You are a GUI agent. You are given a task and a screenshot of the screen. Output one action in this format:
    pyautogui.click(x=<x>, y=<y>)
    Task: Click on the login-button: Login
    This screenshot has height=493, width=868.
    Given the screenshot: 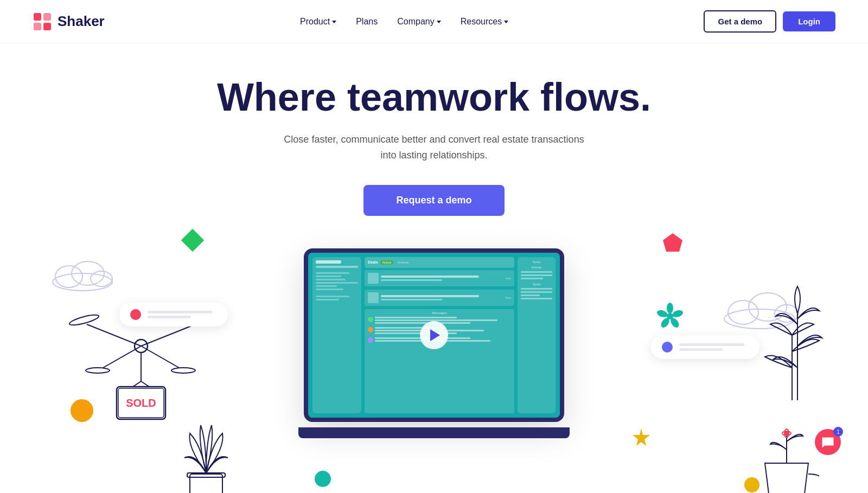 What is the action you would take?
    pyautogui.click(x=809, y=22)
    